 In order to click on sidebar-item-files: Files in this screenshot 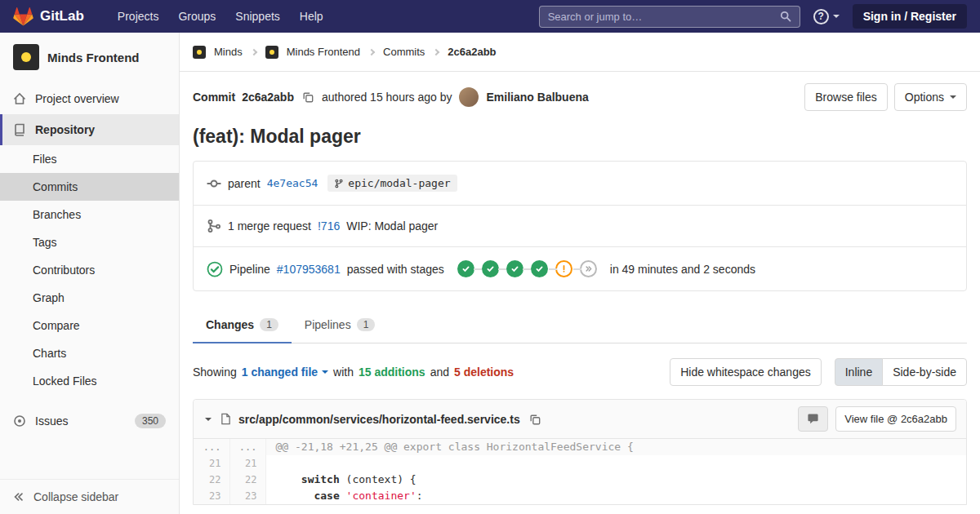, I will do `click(90, 159)`.